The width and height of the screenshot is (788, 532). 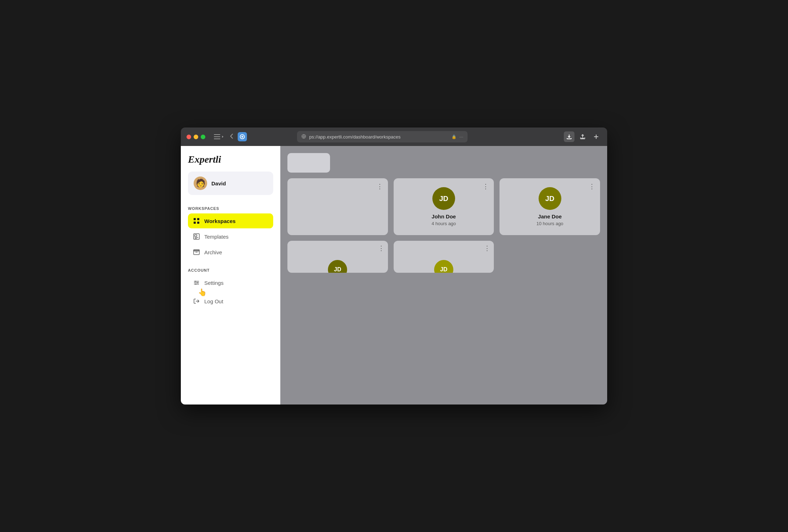 I want to click on browser-chrome: ps://app.expertli.com/dashboard/workspac…, so click(x=394, y=137).